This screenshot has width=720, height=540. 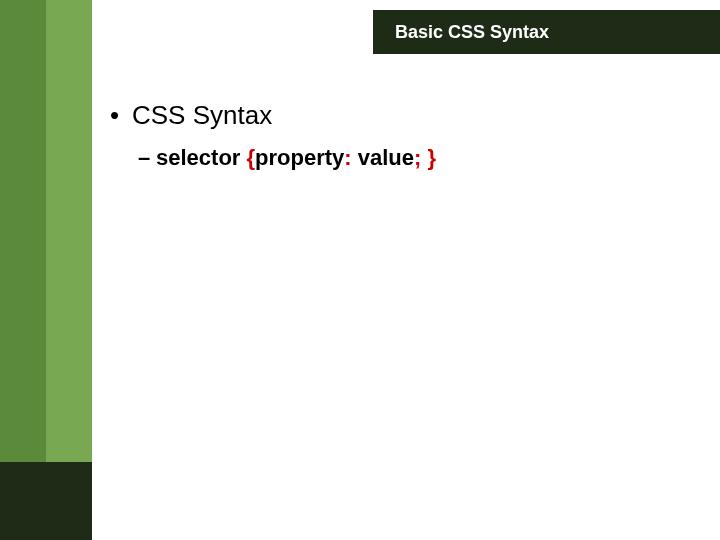 I want to click on sidebar-stripe-inner, so click(x=69, y=270).